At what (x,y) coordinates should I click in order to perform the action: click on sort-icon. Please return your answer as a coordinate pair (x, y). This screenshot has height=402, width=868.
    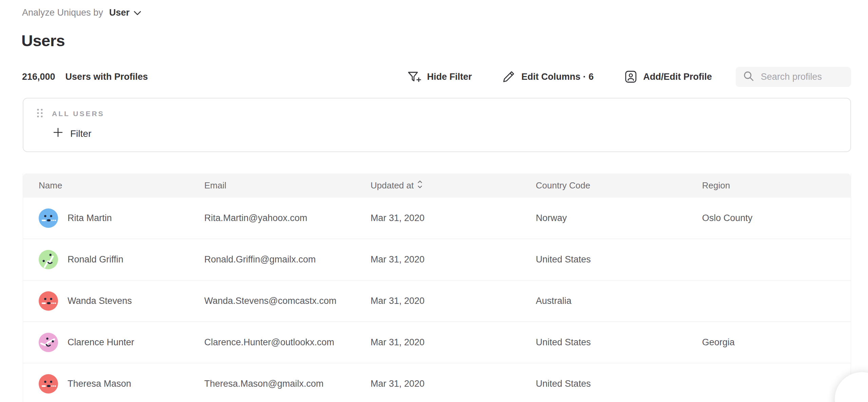
    Looking at the image, I should click on (420, 185).